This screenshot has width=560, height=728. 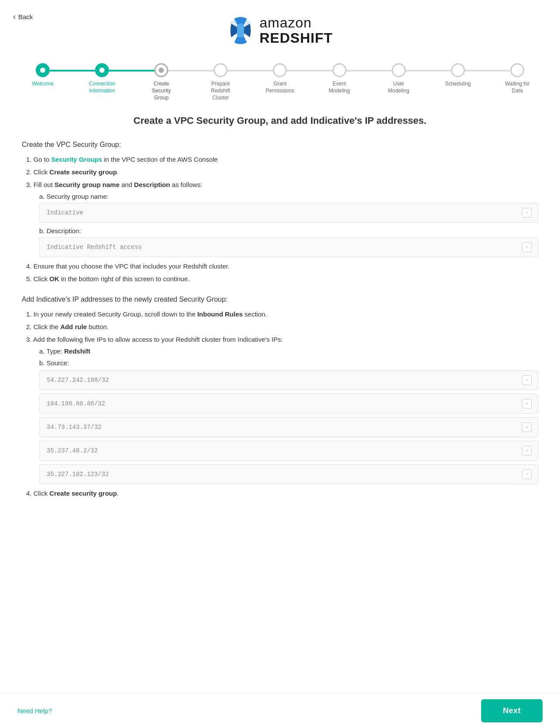 What do you see at coordinates (153, 185) in the screenshot?
I see `step-3-bold2: Description` at bounding box center [153, 185].